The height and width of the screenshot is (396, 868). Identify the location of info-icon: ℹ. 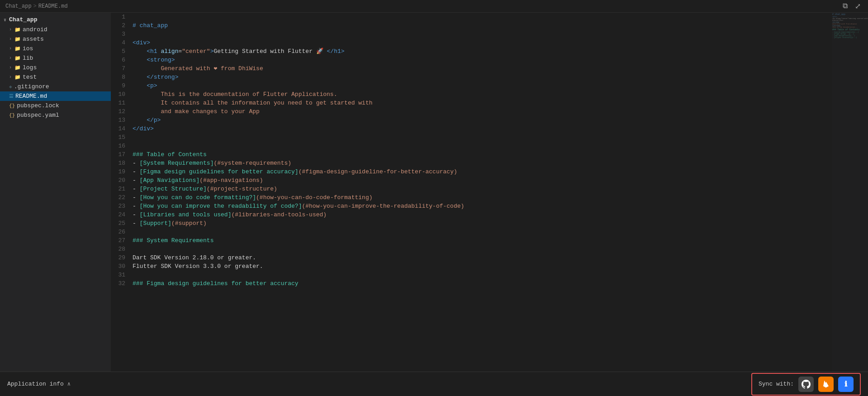
(846, 384).